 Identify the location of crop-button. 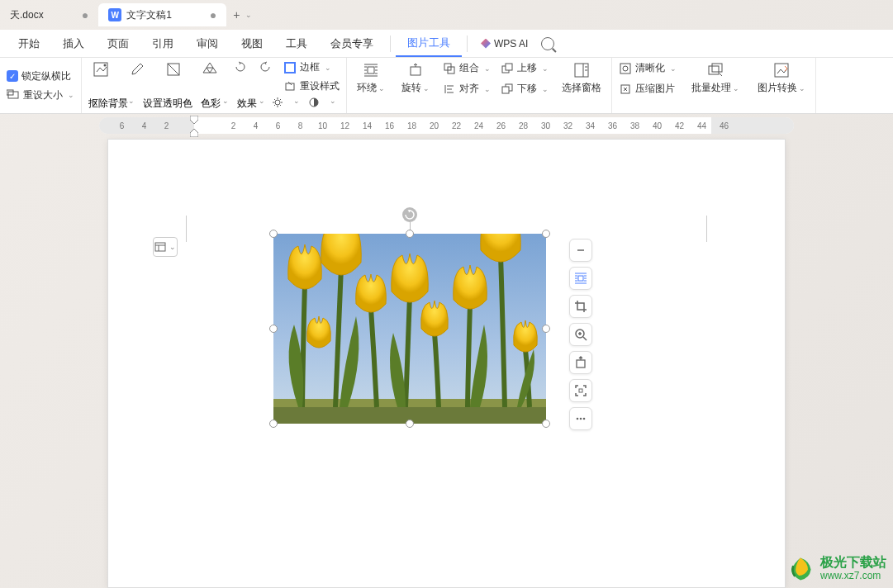
(581, 306).